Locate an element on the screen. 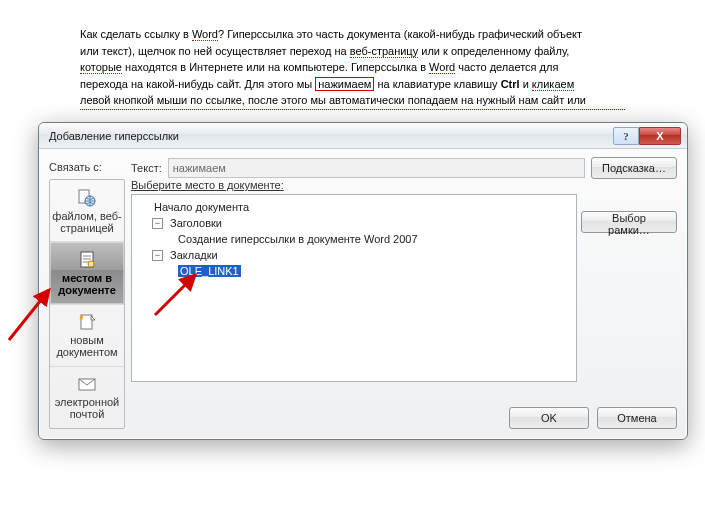 The image size is (705, 523). tree-headings: − Заголовки is located at coordinates (354, 223).